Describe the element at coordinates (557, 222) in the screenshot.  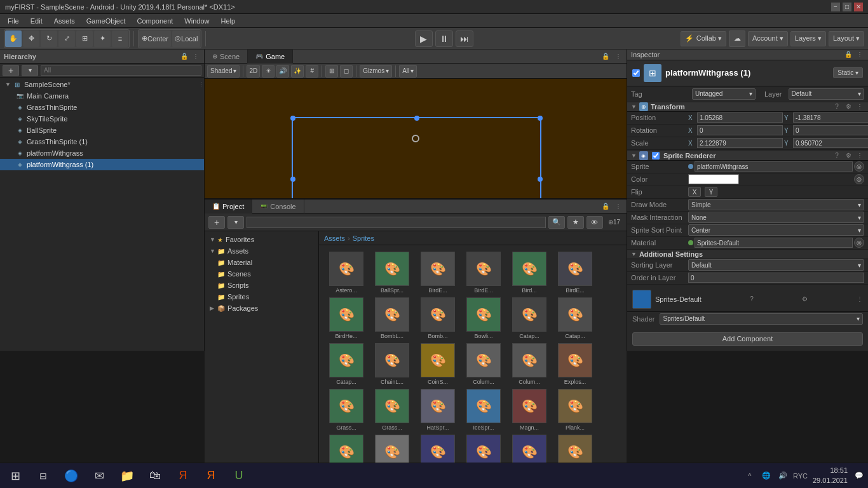
I see `project-search-btn: 🔍` at that location.